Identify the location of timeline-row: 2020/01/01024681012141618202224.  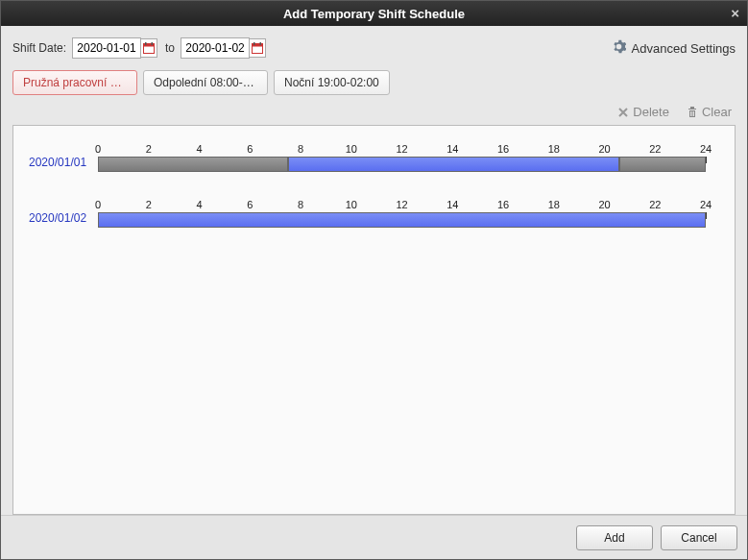
(367, 158).